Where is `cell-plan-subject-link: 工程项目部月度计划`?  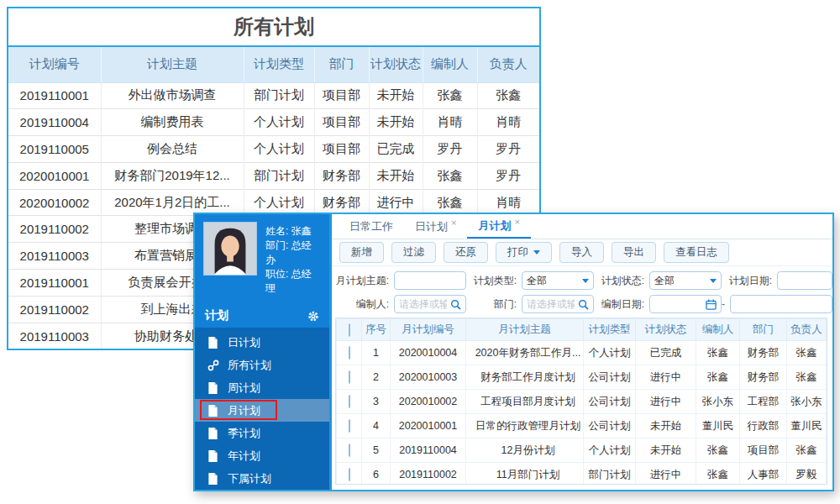
cell-plan-subject-link: 工程项目部月度计划 is located at coordinates (525, 402).